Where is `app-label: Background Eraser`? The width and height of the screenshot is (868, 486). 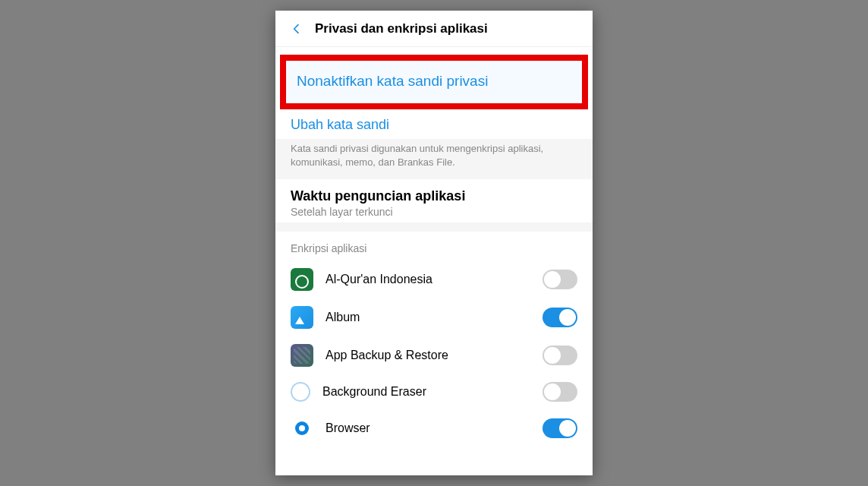
app-label: Background Eraser is located at coordinates (432, 392).